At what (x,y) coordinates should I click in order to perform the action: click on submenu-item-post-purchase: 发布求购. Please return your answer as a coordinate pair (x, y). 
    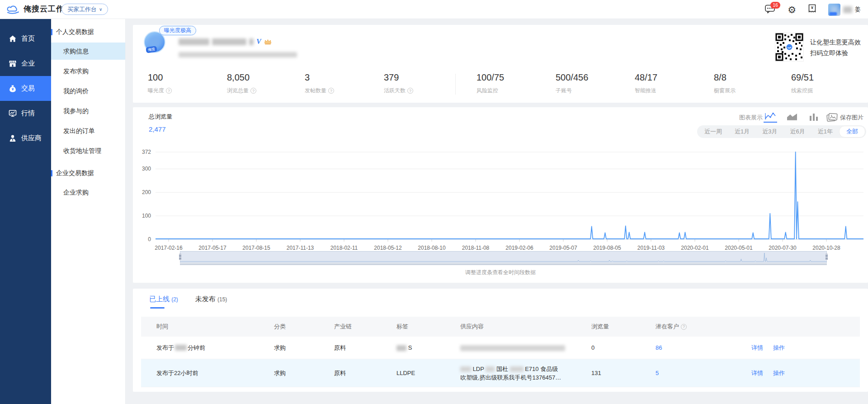
    Looking at the image, I should click on (88, 71).